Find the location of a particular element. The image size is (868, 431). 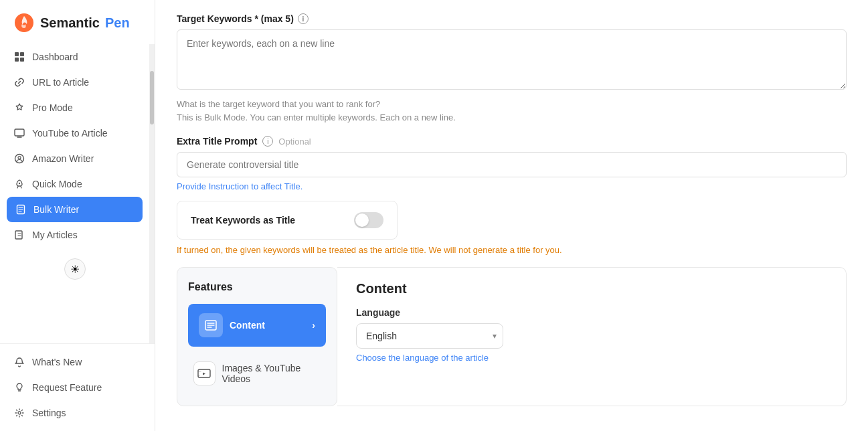

user-circle-icon is located at coordinates (19, 159).